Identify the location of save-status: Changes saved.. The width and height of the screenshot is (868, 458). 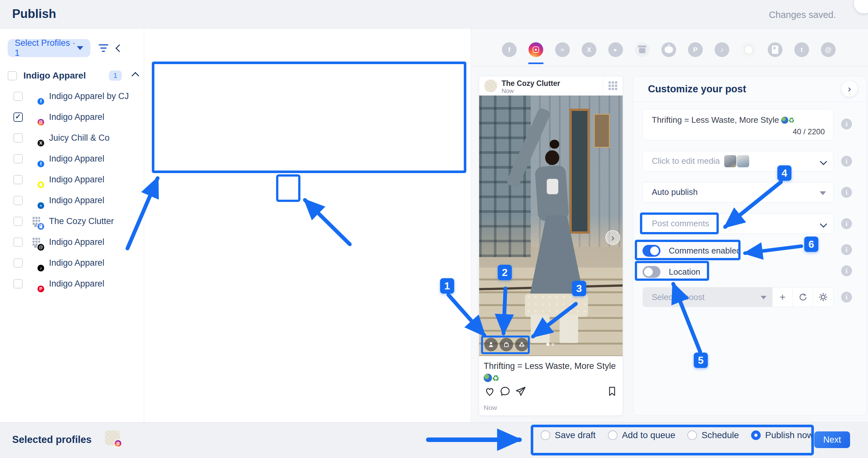
(802, 15).